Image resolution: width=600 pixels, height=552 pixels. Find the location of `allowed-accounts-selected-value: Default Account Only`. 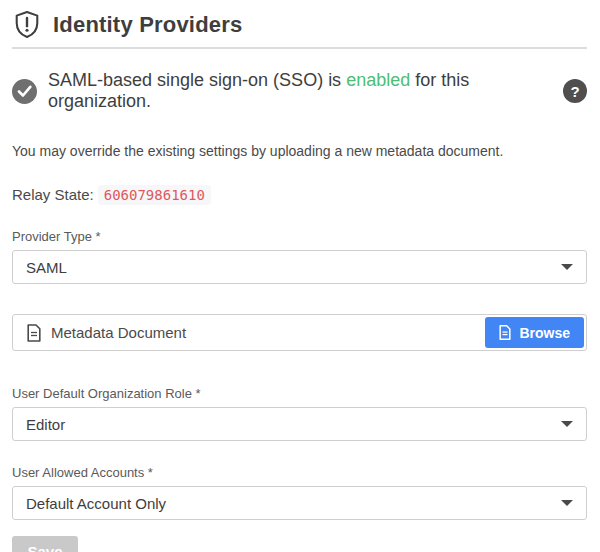

allowed-accounts-selected-value: Default Account Only is located at coordinates (96, 504).